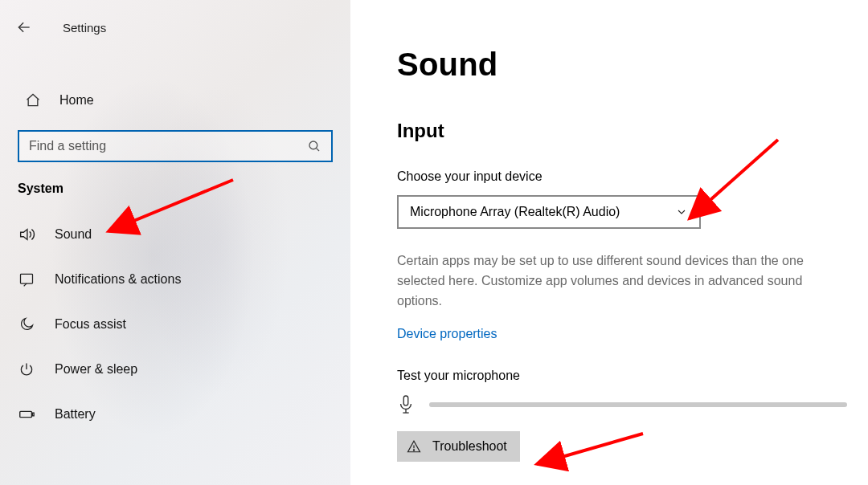 The height and width of the screenshot is (485, 868). What do you see at coordinates (622, 405) in the screenshot?
I see `mic-test-row` at bounding box center [622, 405].